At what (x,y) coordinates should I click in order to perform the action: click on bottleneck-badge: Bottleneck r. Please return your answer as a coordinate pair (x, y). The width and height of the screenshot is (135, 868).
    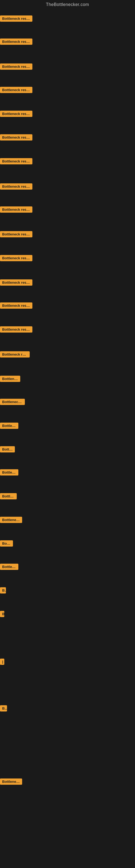
    Looking at the image, I should click on (10, 379).